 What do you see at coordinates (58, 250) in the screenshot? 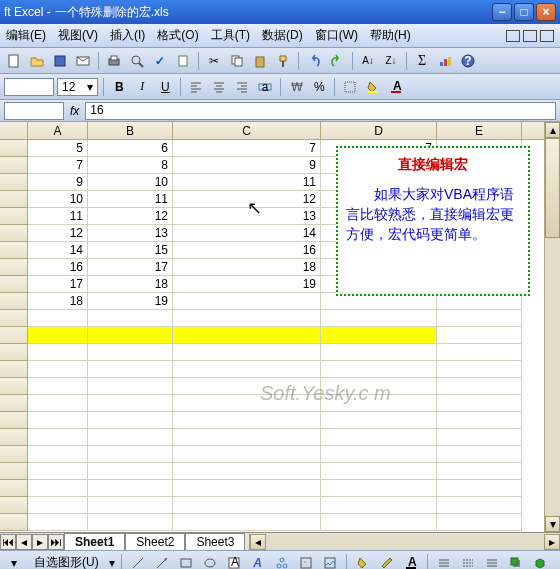
I see `cell: 14` at bounding box center [58, 250].